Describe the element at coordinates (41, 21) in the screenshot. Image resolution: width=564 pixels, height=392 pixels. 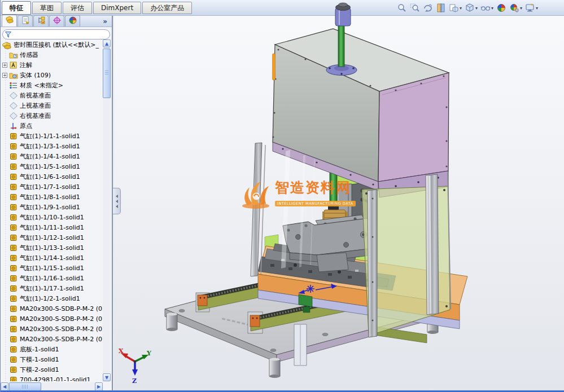
I see `configurationmanager-tab-tab` at that location.